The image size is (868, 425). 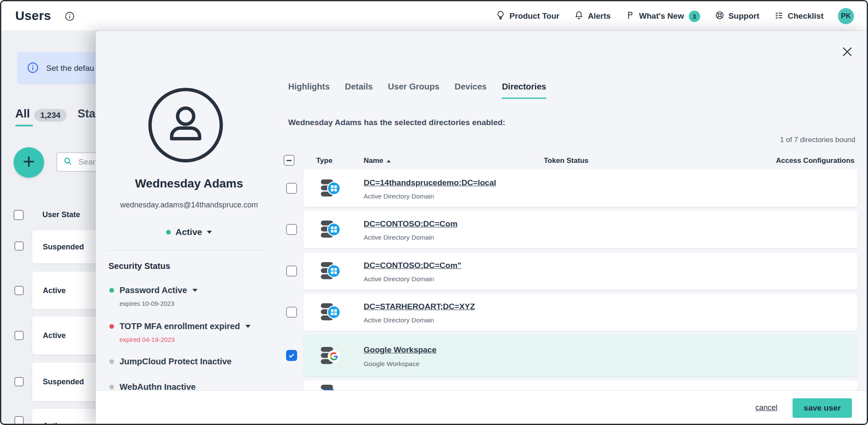 I want to click on nav-product-tour: Product Tour, so click(x=527, y=16).